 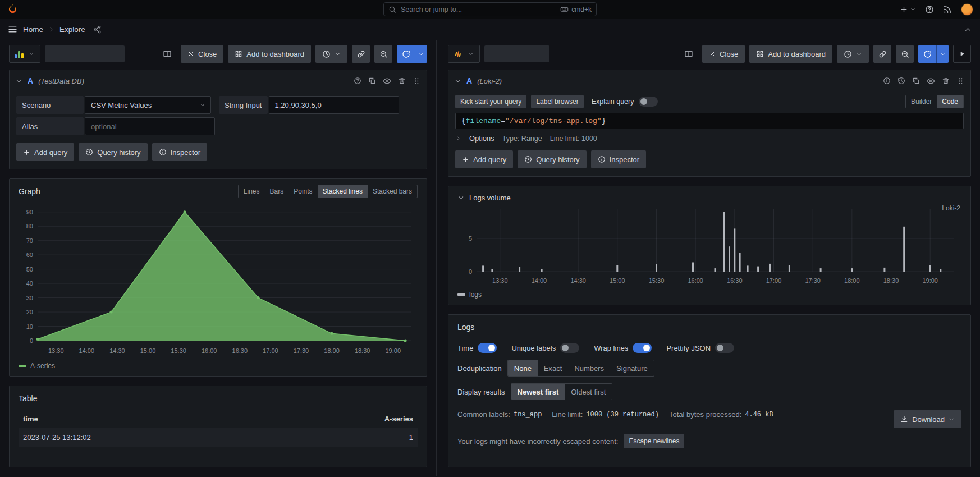 What do you see at coordinates (570, 348) in the screenshot?
I see `unique-labels-toggle-switch` at bounding box center [570, 348].